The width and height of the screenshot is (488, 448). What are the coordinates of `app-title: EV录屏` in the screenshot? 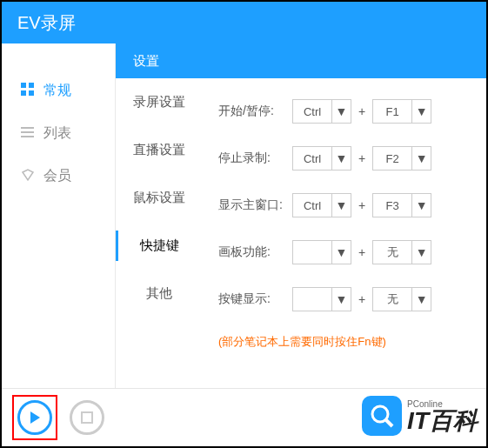 It's located at (47, 23).